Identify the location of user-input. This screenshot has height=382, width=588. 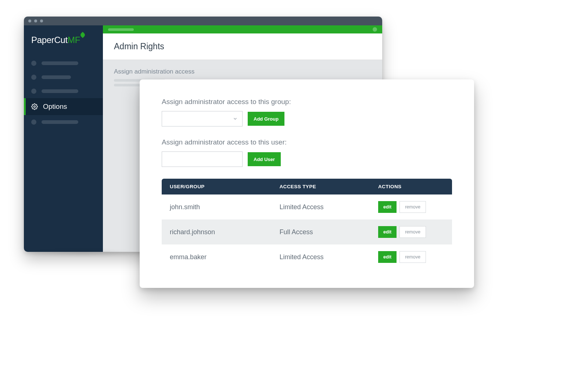
(202, 159).